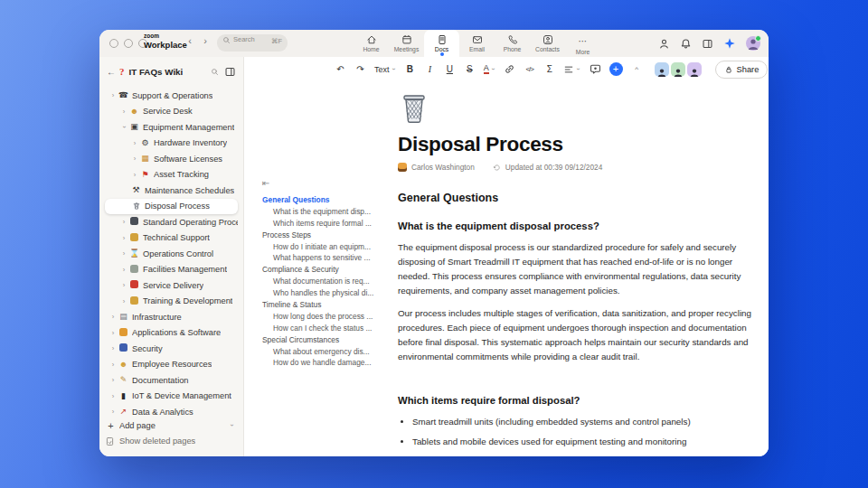  I want to click on outline-question: What documentation is req..., so click(331, 282).